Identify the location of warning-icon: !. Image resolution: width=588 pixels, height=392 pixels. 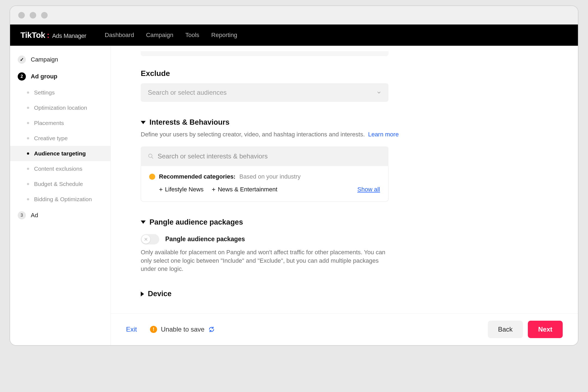
(154, 329).